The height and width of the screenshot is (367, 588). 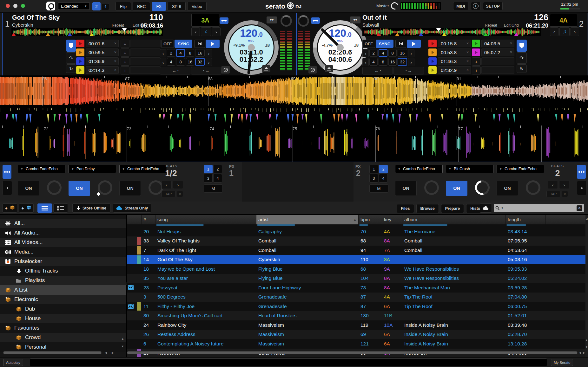 I want to click on table-hscrollbar, so click(x=352, y=353).